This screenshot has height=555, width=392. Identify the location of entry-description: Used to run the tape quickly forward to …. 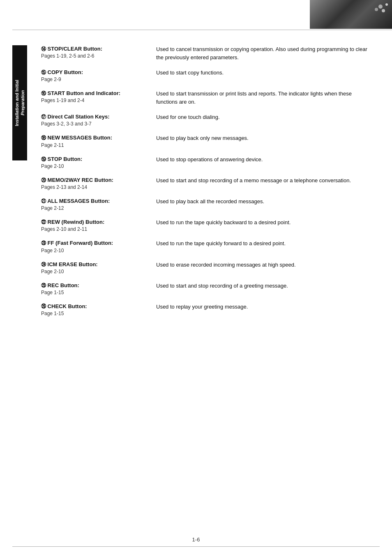
(262, 244).